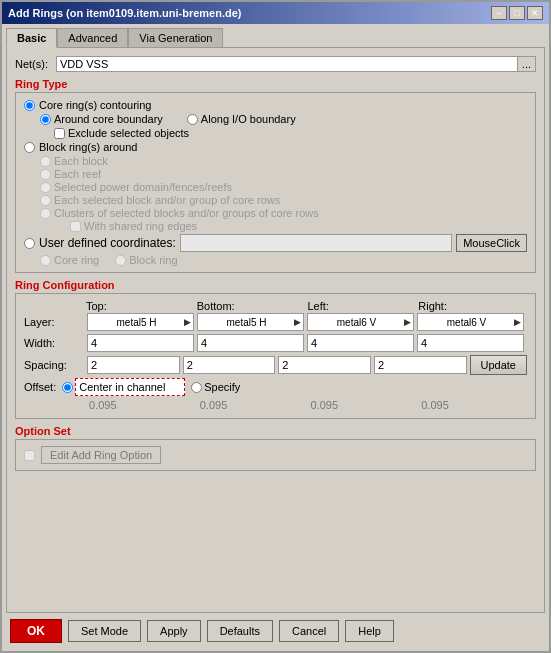 This screenshot has height=653, width=551. Describe the element at coordinates (104, 631) in the screenshot. I see `set-mode-button: Set Mode` at that location.